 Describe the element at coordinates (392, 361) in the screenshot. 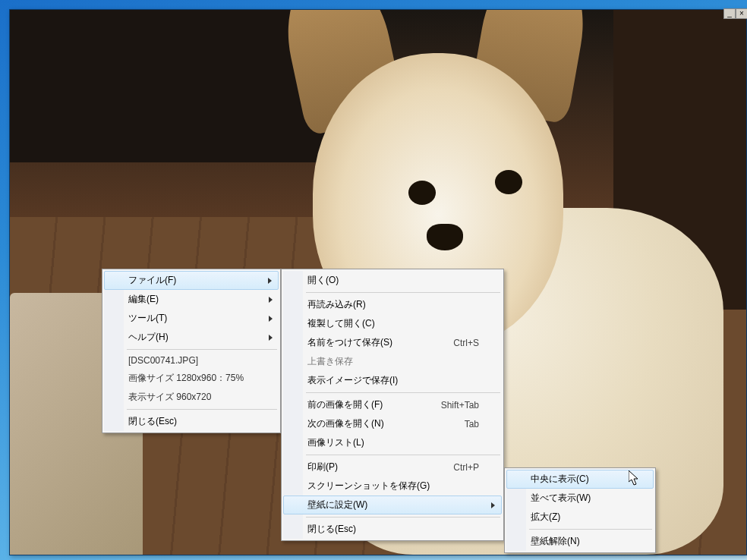

I see `menu-item-overwrite: 上書き保存` at that location.